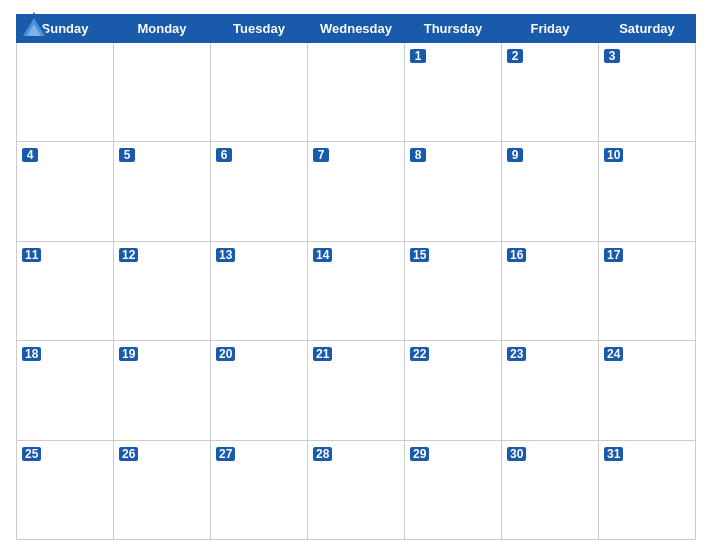  I want to click on calendar-cell: 1, so click(454, 92).